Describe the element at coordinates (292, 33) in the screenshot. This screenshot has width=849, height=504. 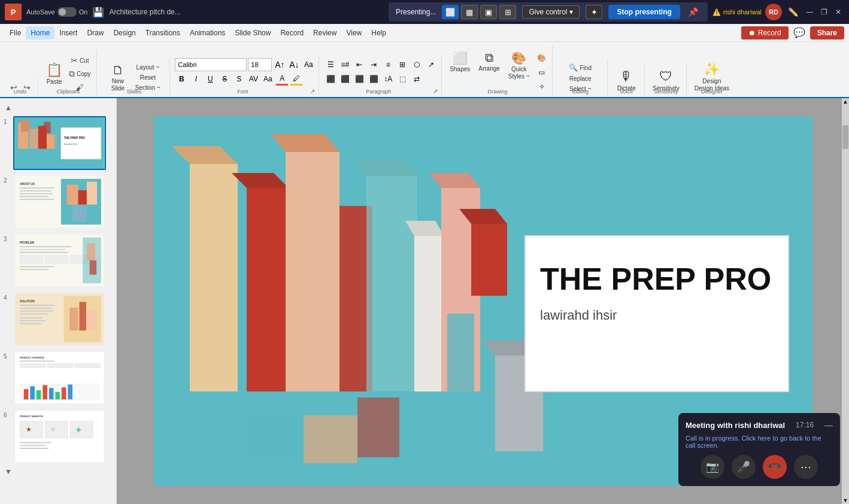
I see `menu-record: Record` at that location.